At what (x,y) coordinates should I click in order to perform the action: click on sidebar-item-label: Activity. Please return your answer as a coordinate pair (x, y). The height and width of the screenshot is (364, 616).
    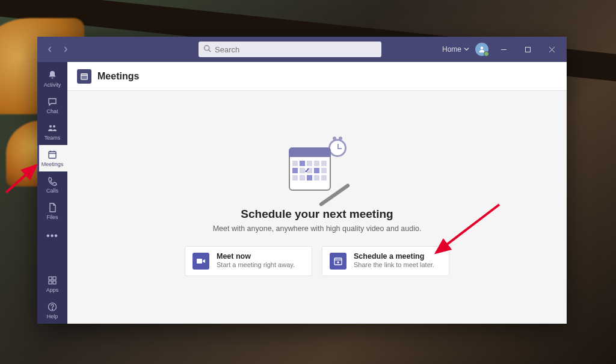
    Looking at the image, I should click on (53, 85).